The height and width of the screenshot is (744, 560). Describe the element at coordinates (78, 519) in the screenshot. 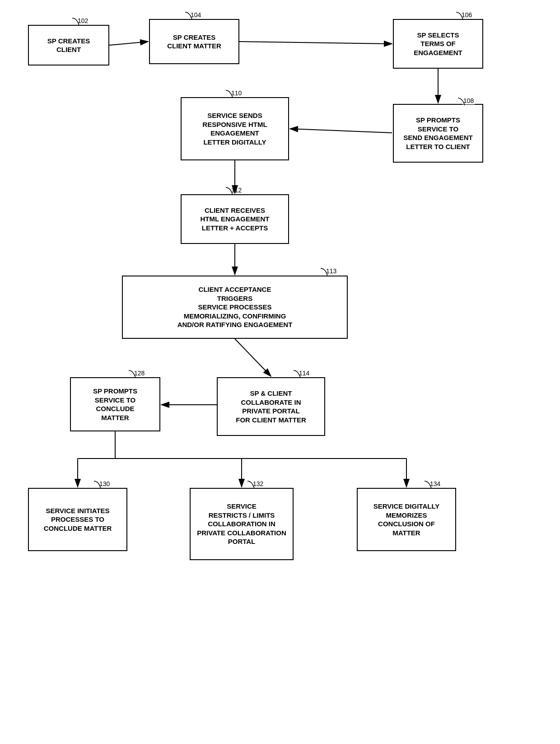

I see `box-130: SERVICE INITIATESPROCESSES TOCONCLUDE MA…` at that location.